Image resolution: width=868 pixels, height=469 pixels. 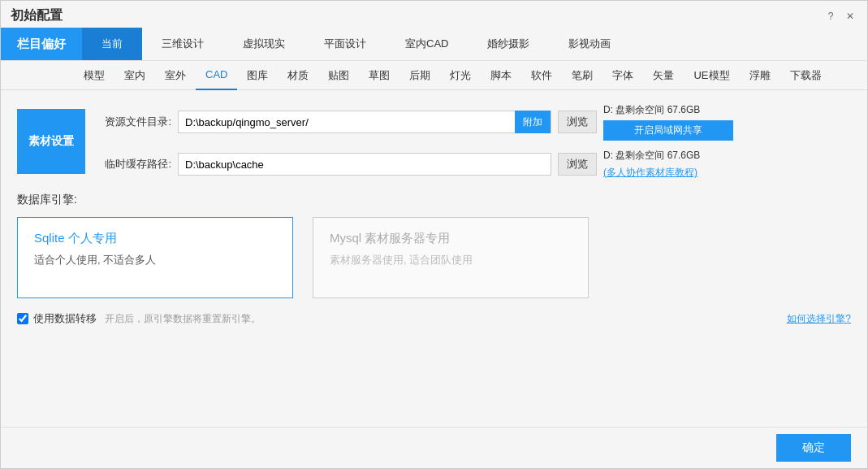 I want to click on nav-tab-gallery: 图库, so click(x=257, y=76).